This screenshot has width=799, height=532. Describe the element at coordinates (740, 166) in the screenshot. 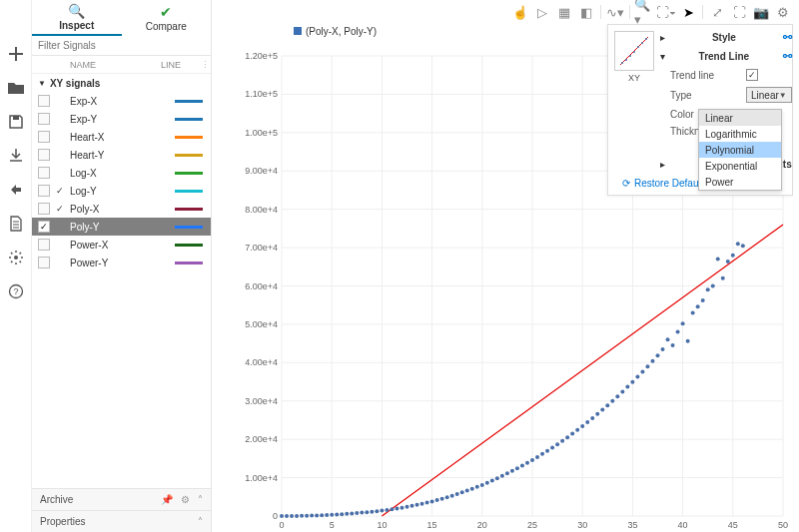

I see `dropdown-option: Exponential` at that location.